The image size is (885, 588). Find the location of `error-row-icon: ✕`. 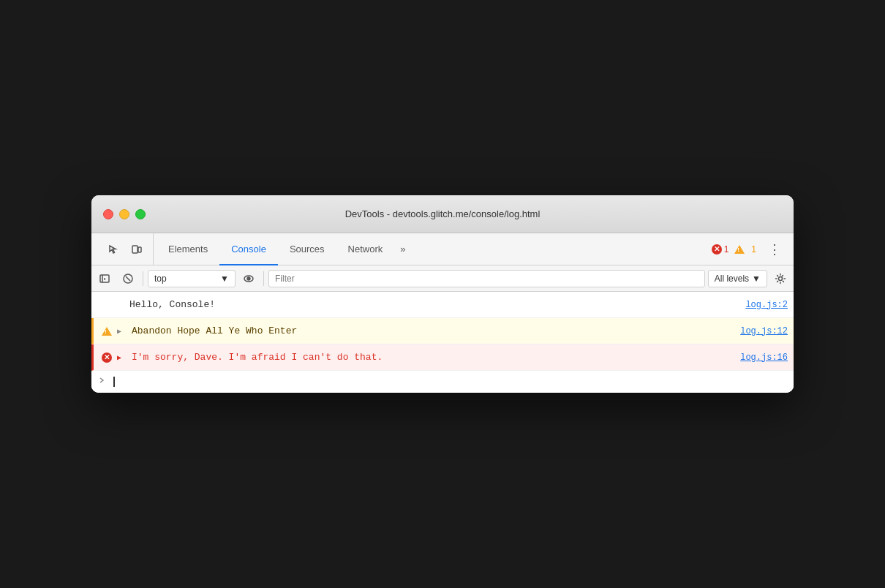

error-row-icon: ✕ is located at coordinates (107, 358).